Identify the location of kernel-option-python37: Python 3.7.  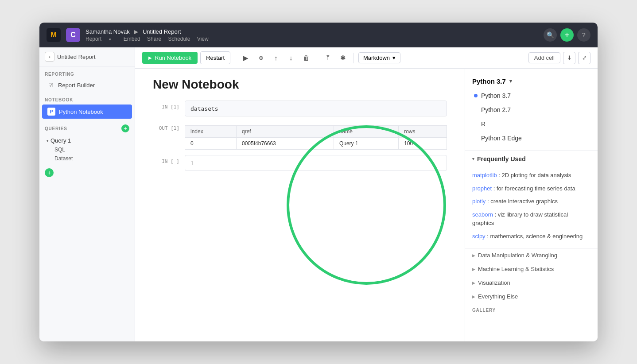
(532, 96).